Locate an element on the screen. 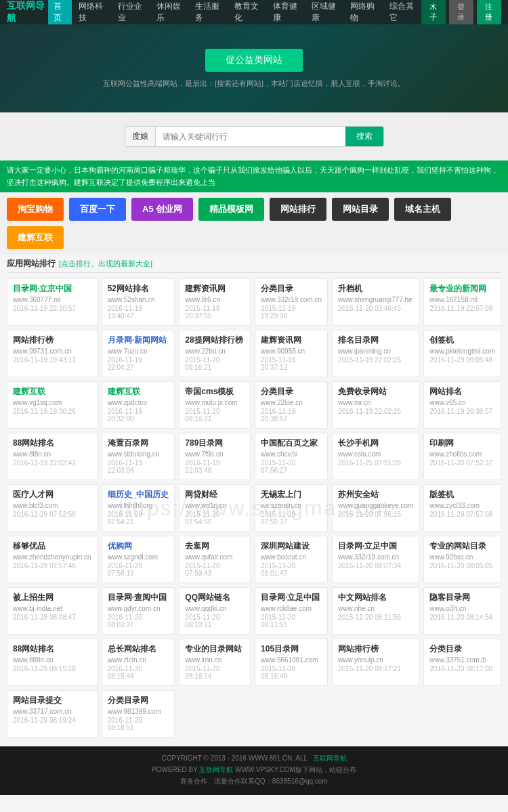 This screenshot has width=508, height=812. site-card: 105目录网 www.5661081.com 2015-11-20 08:16:… is located at coordinates (291, 662).